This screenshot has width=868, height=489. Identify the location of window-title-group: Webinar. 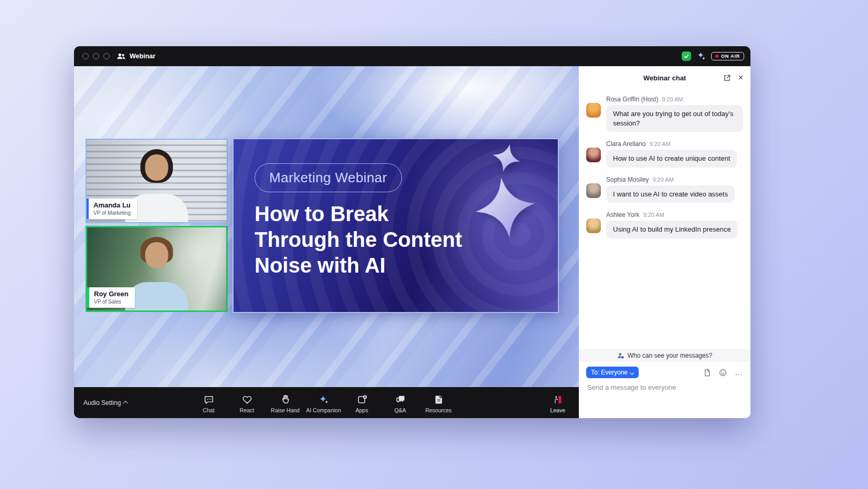
(136, 56).